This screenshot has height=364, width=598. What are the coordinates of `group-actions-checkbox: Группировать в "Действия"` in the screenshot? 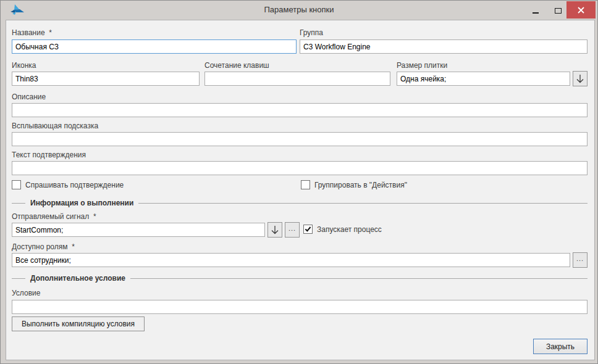 It's located at (354, 185).